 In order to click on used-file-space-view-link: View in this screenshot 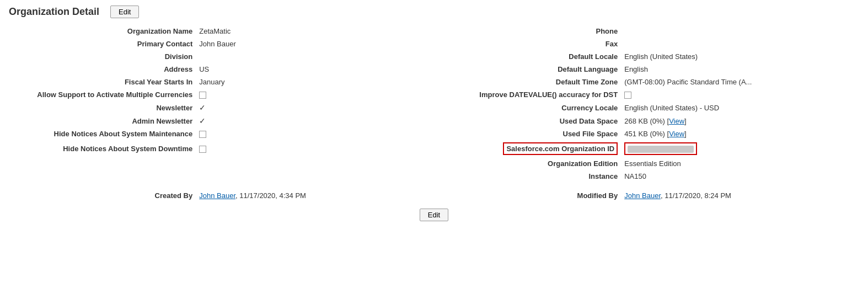, I will do `click(677, 134)`.